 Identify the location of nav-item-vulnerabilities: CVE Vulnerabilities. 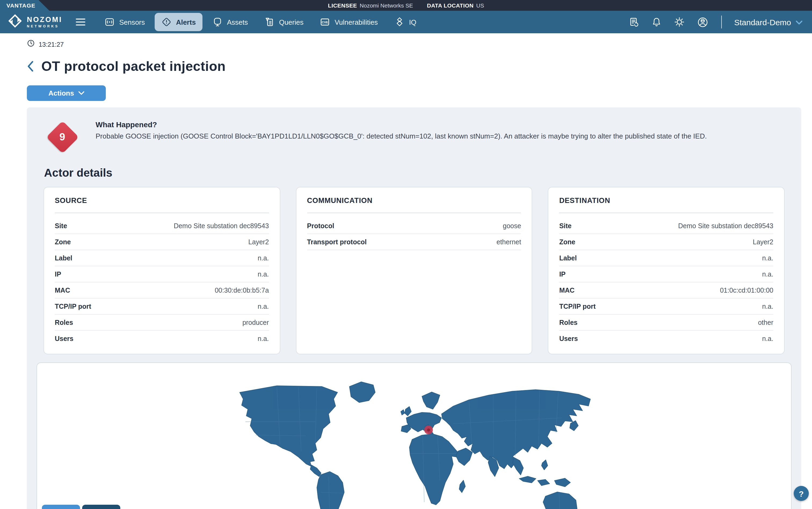
(349, 22).